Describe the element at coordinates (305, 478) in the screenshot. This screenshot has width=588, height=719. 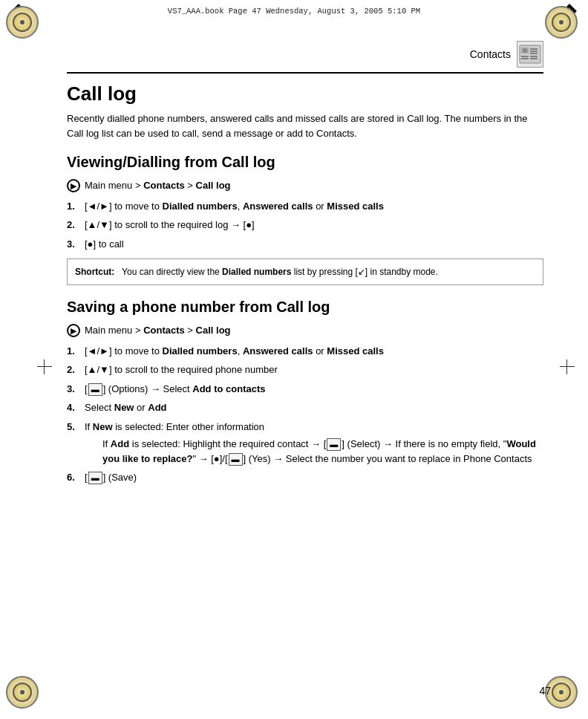
I see `list-item: 6. [▬] (Save)` at that location.